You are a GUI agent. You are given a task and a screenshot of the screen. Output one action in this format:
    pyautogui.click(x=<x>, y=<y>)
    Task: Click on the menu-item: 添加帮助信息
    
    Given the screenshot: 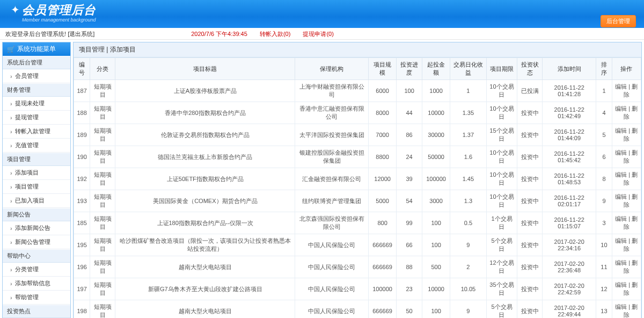 What is the action you would take?
    pyautogui.click(x=36, y=284)
    